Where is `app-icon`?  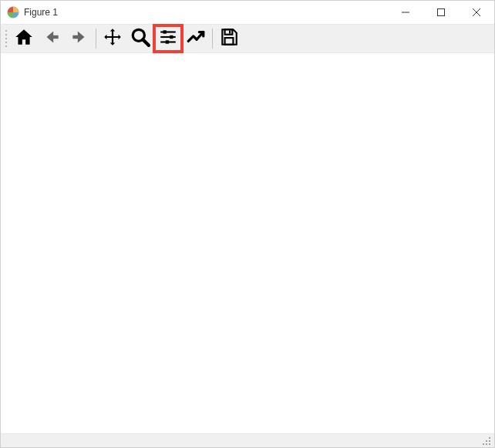 app-icon is located at coordinates (13, 12).